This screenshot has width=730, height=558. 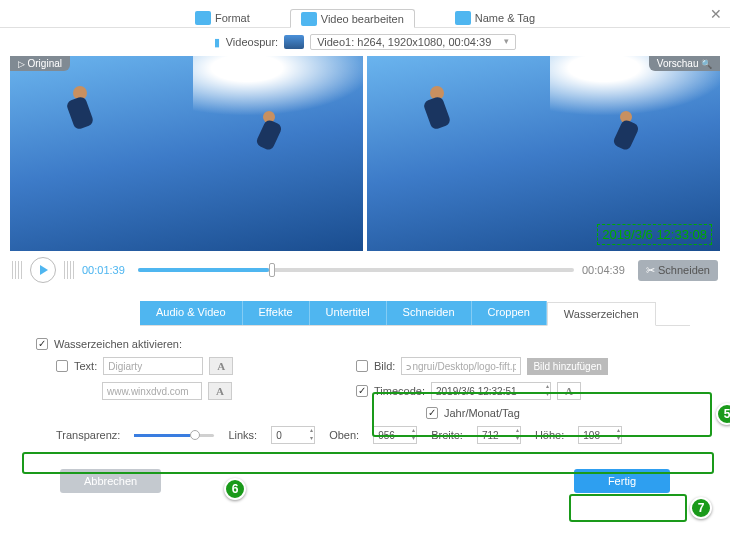 I want to click on time-duration: 00:04:39, so click(x=606, y=270).